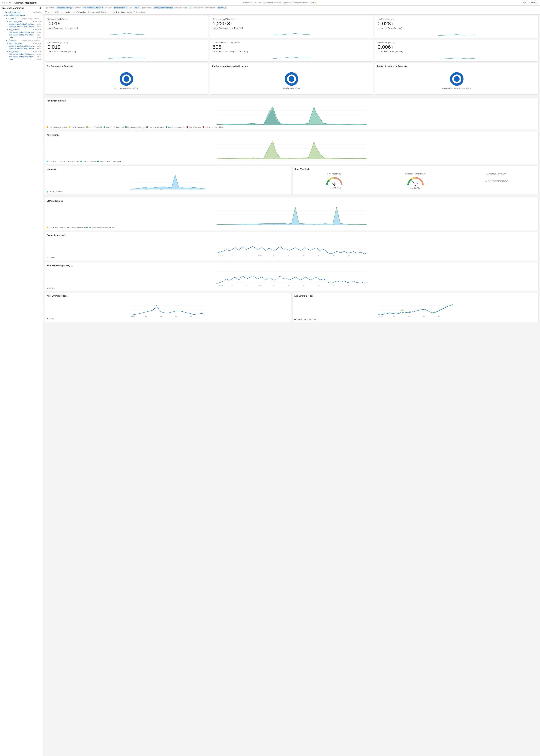 The width and height of the screenshot is (540, 756). What do you see at coordinates (93, 8) in the screenshot?
I see `filter-service: the-coffee-bar-frontend` at bounding box center [93, 8].